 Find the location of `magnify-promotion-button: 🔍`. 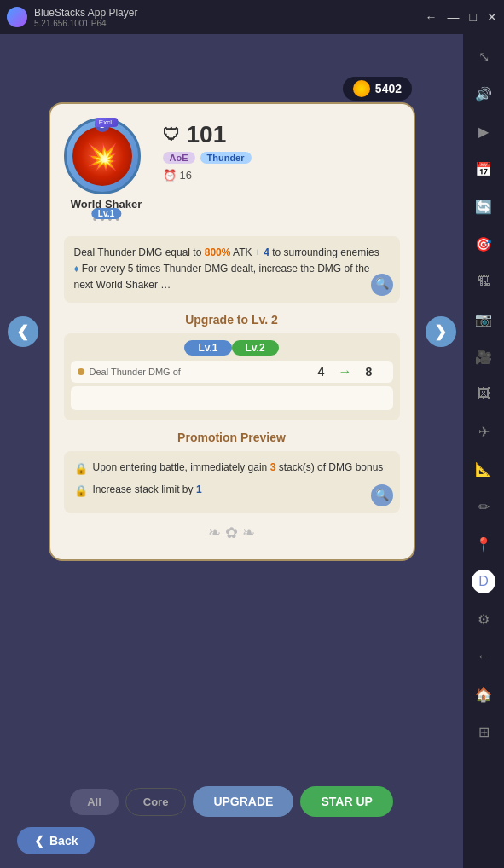

magnify-promotion-button: 🔍 is located at coordinates (382, 495).